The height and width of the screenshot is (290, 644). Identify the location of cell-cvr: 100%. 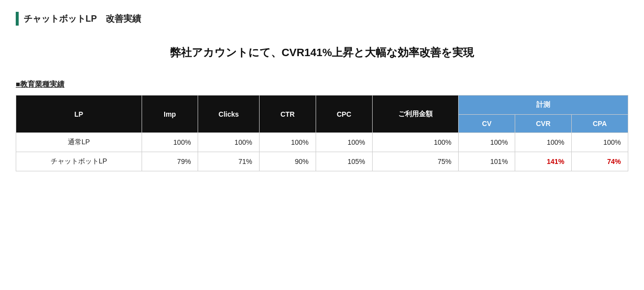
(544, 143).